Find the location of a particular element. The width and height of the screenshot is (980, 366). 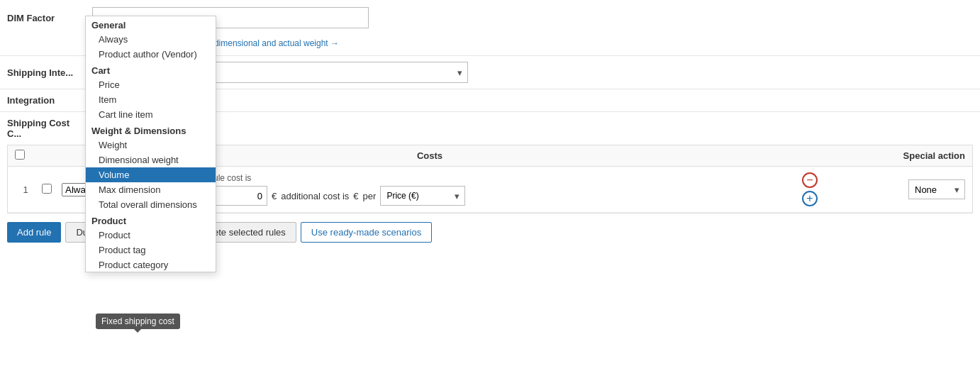

action-buttons: − + is located at coordinates (810, 189).